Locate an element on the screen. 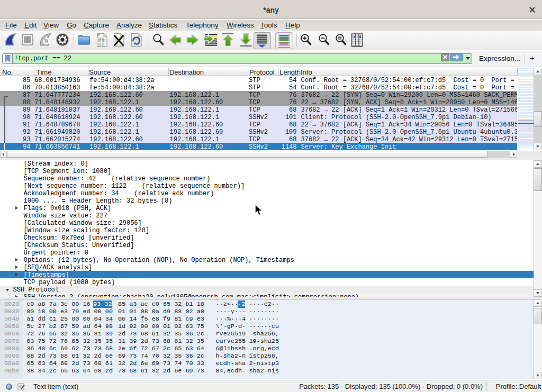  svg-text: 0111 is located at coordinates (102, 45).